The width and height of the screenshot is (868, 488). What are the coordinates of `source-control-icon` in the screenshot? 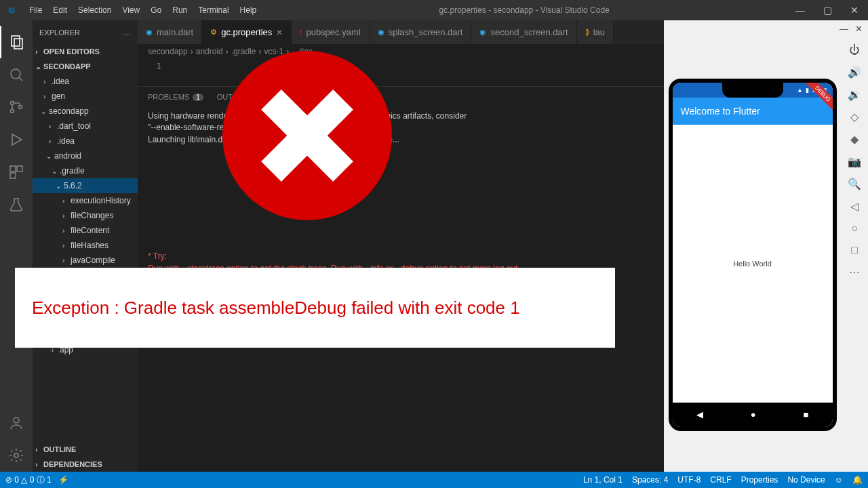 It's located at (16, 107).